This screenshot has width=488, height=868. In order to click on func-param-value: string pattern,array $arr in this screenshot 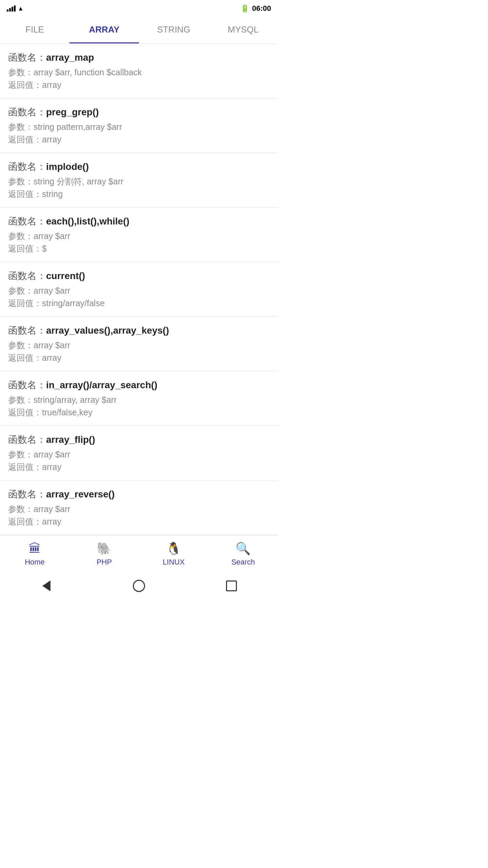, I will do `click(78, 127)`.